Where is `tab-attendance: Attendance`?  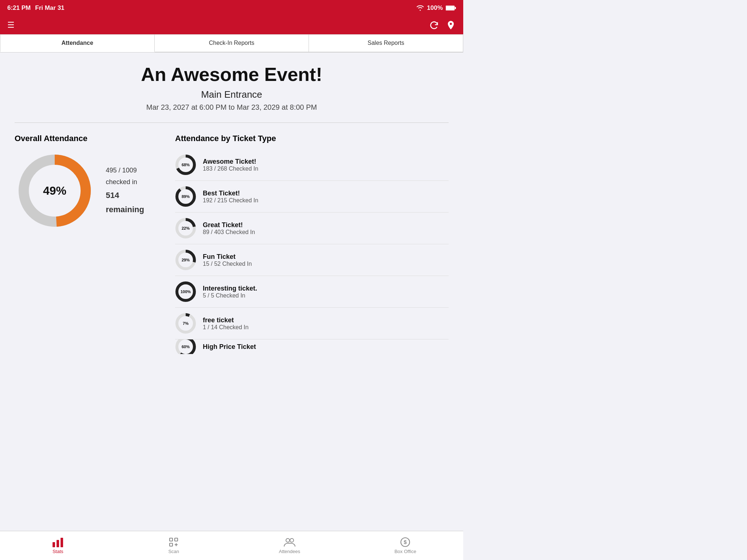 tab-attendance: Attendance is located at coordinates (77, 43).